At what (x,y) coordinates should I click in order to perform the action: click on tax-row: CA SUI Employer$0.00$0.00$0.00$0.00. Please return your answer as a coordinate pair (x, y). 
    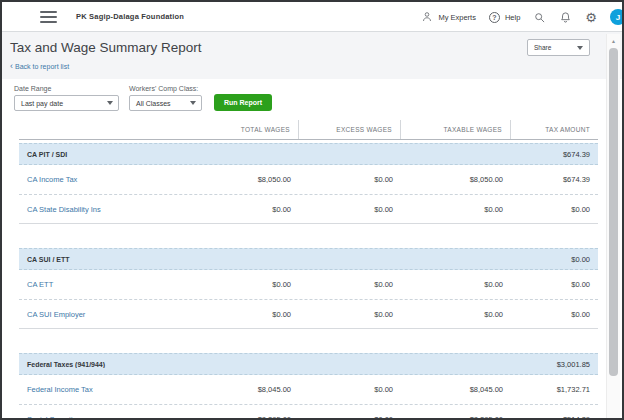
    Looking at the image, I should click on (308, 314).